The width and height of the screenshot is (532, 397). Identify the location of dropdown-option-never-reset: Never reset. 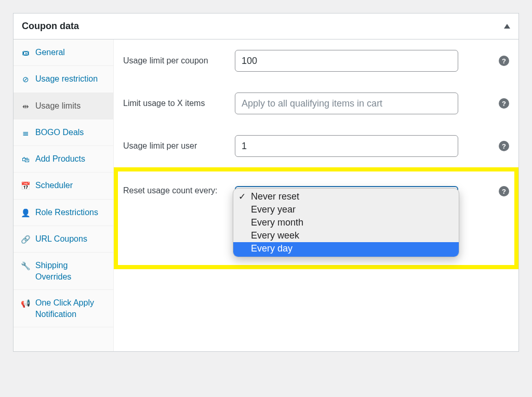
(346, 196).